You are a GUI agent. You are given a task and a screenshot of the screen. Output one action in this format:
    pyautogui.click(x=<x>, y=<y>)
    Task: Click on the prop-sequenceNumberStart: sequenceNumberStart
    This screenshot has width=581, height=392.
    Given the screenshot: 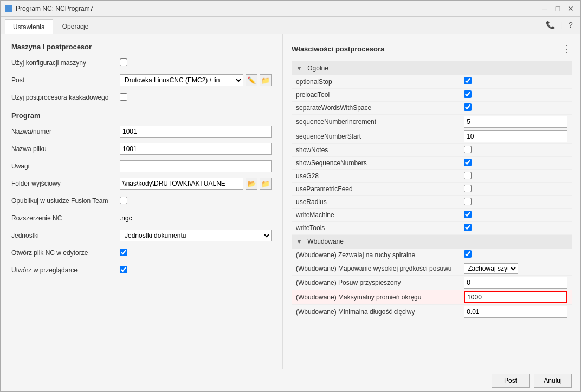 What is the action you would take?
    pyautogui.click(x=431, y=136)
    